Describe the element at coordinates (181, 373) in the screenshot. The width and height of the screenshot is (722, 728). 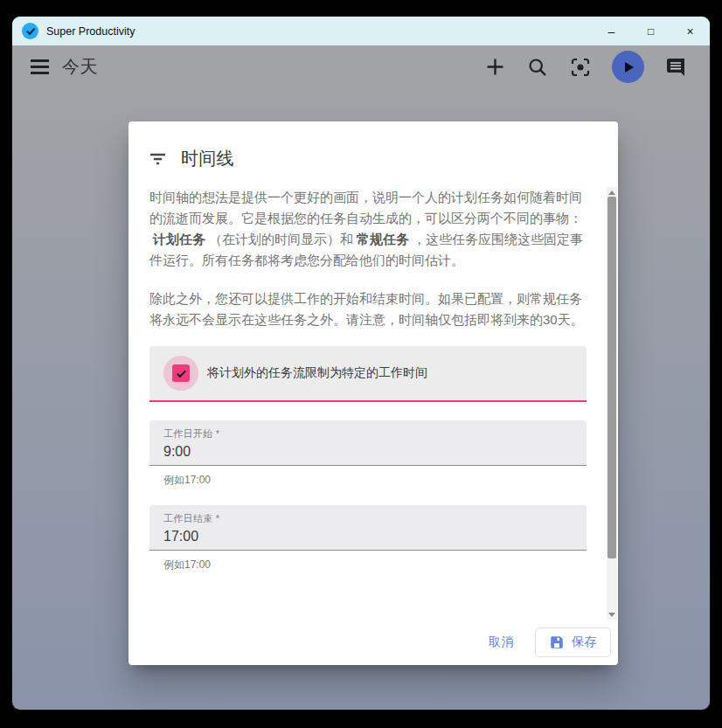
I see `work-hours-checkbox` at that location.